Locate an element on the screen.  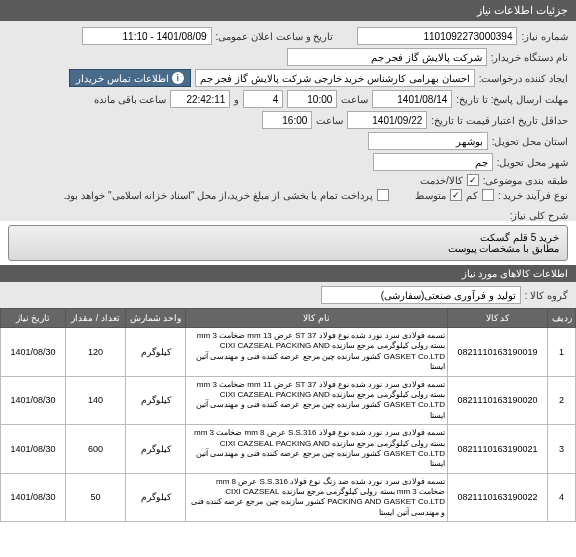
pubdate-label: تاریخ و ساعت اعلان عمومی: is located at coordinates (275, 36).